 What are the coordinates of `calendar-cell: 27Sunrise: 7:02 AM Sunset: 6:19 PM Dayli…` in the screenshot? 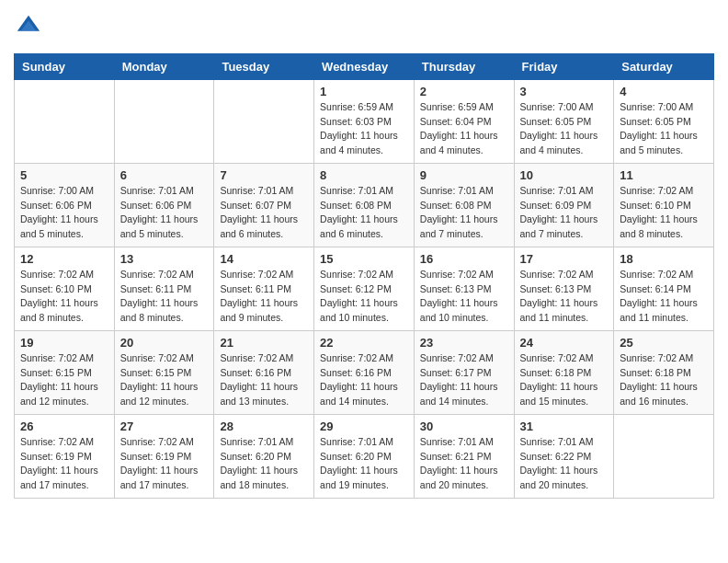 It's located at (164, 456).